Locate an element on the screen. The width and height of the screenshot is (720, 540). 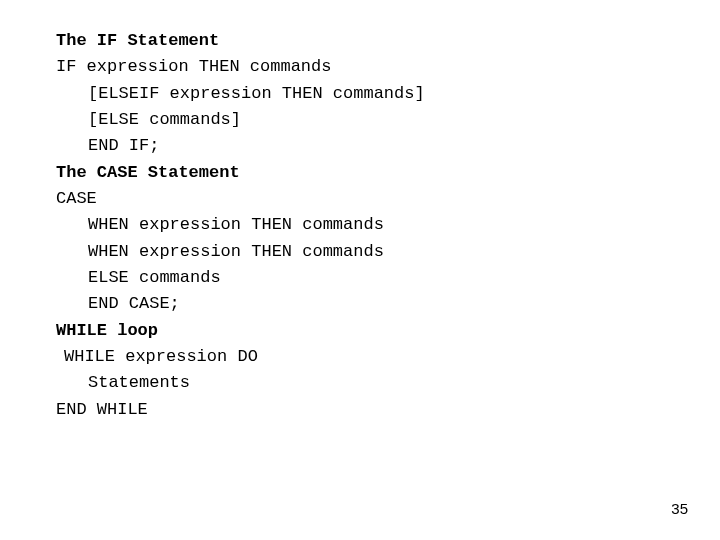
while-syntax-line: WHILE expression DO is located at coordinates (388, 357).